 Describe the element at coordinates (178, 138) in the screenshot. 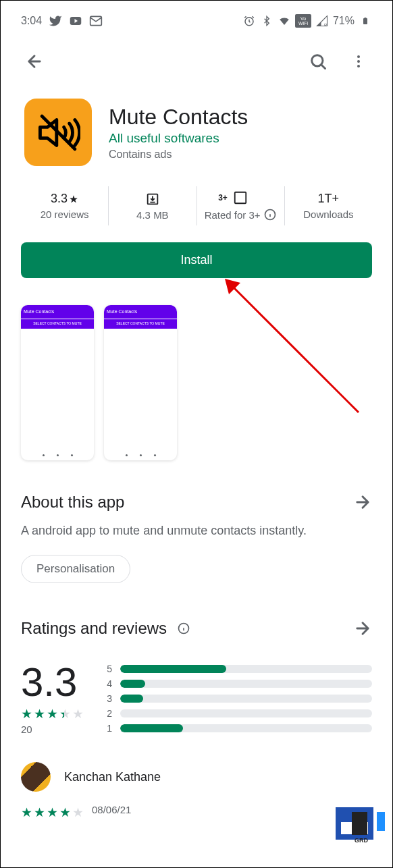

I see `app-developer: All useful softwares` at that location.